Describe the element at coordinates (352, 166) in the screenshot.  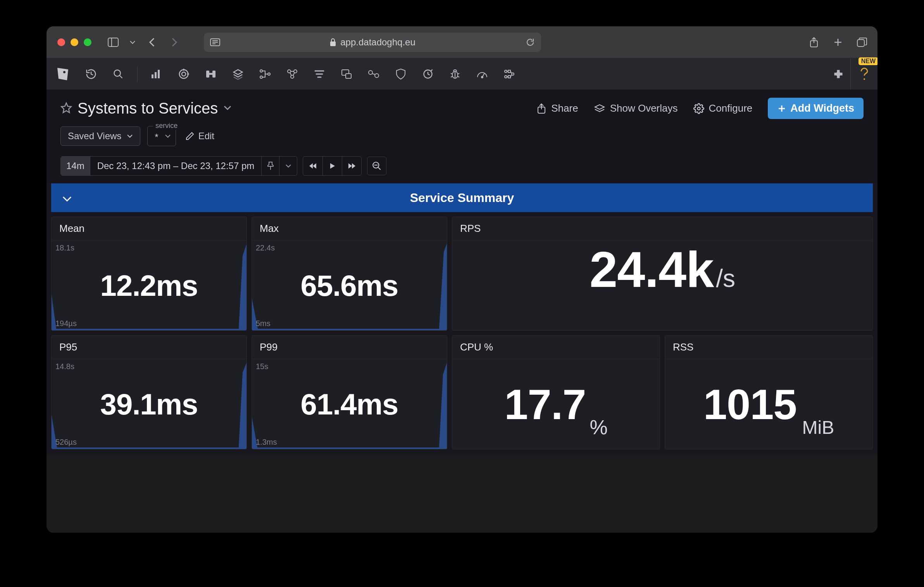
I see `step-forward-button` at that location.